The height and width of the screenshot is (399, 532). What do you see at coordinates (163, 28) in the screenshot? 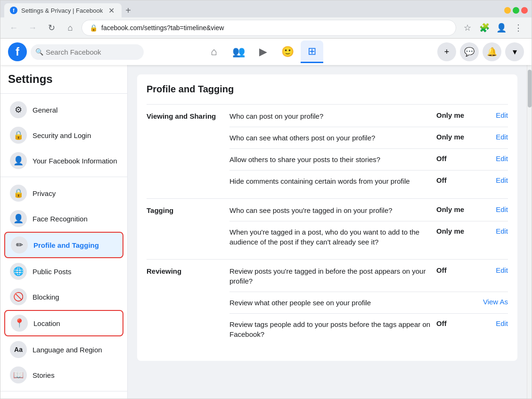
I see `url-text: facebook.com/settings?tab=timeline&view` at bounding box center [163, 28].